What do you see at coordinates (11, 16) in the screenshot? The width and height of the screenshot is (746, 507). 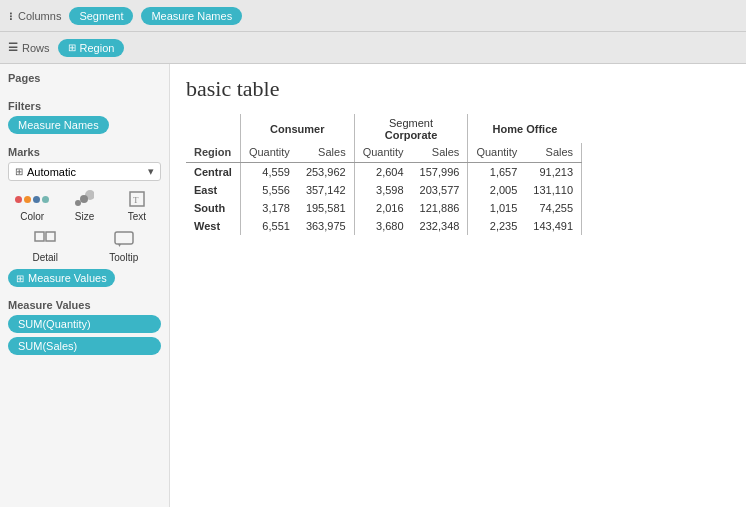 I see `columns-icon: ⫶` at bounding box center [11, 16].